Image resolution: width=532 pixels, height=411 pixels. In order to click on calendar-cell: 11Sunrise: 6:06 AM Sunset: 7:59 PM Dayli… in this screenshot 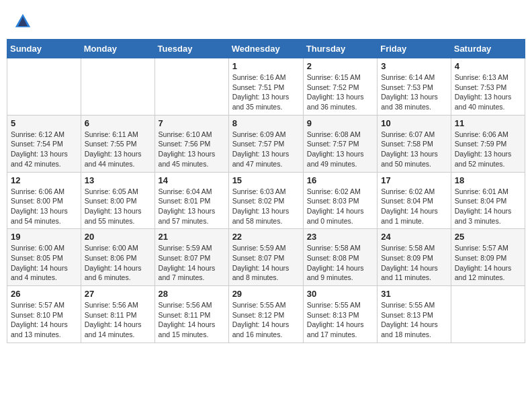, I will do `click(488, 144)`.